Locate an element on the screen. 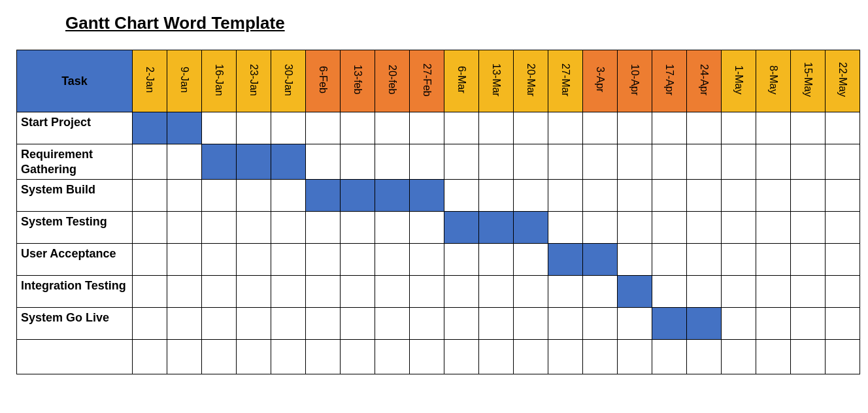 The height and width of the screenshot is (413, 868). page-title: Gantt Chart Word Template is located at coordinates (459, 24).